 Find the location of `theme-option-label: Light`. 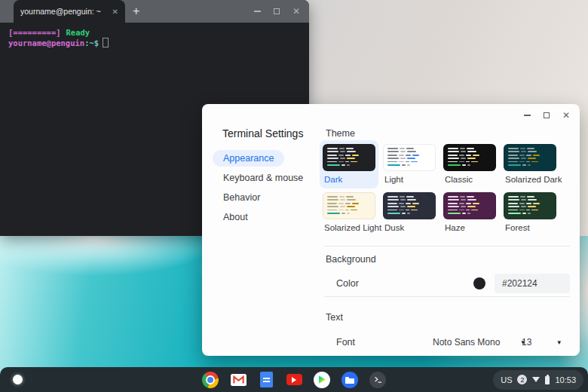

theme-option-label: Light is located at coordinates (411, 179).